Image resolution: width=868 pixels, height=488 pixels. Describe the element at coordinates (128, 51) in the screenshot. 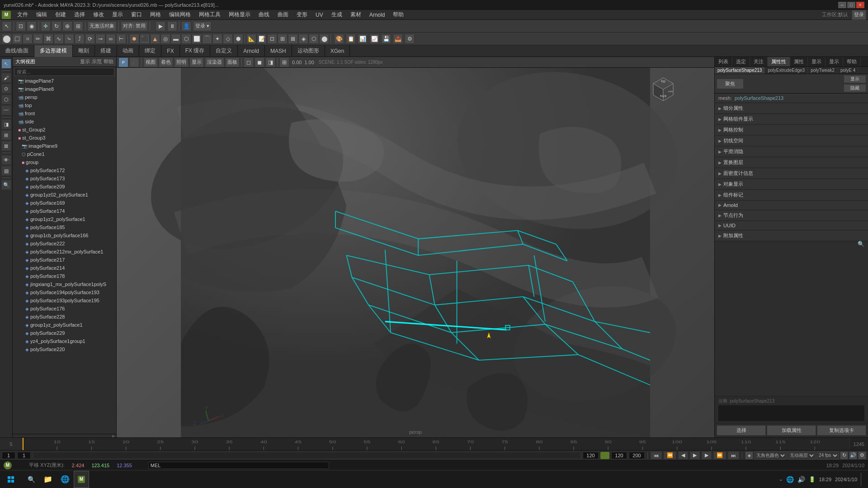

I see `tab-anim: 动画` at that location.